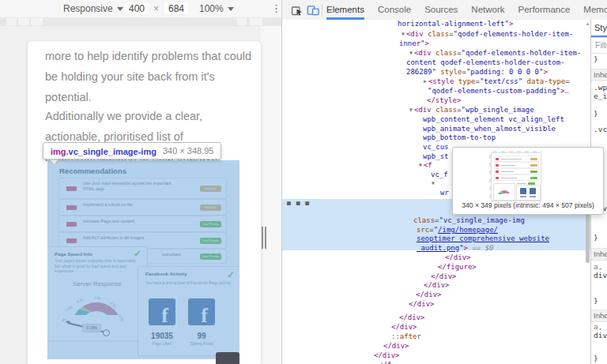 The image size is (607, 364). Describe the element at coordinates (111, 152) in the screenshot. I see `tooltip-class-name: .vc_single_image-img` at that location.